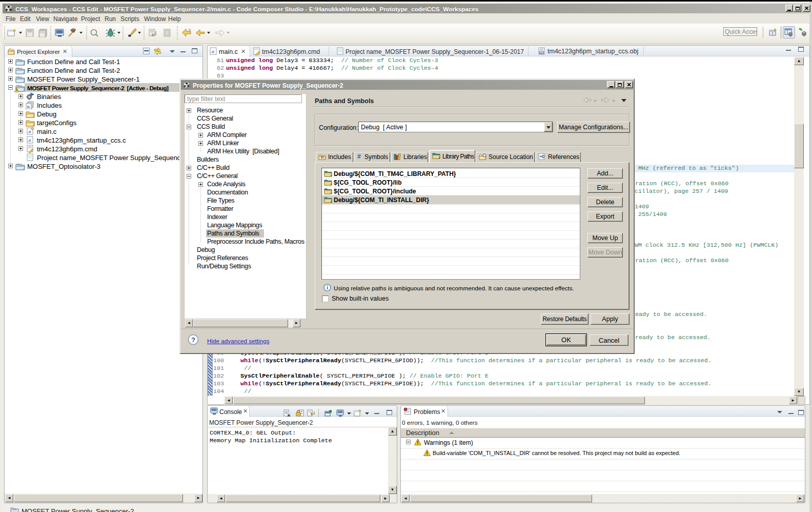 The width and height of the screenshot is (812, 512). Describe the element at coordinates (322, 157) in the screenshot. I see `svg-text: h` at that location.